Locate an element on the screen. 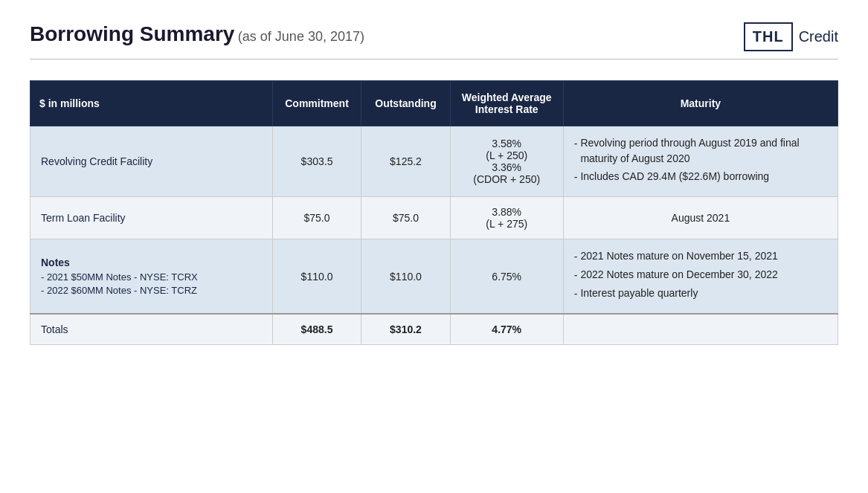  notes-bullet: - 2021 $50MM Notes - NYSE: TCRX is located at coordinates (152, 277).